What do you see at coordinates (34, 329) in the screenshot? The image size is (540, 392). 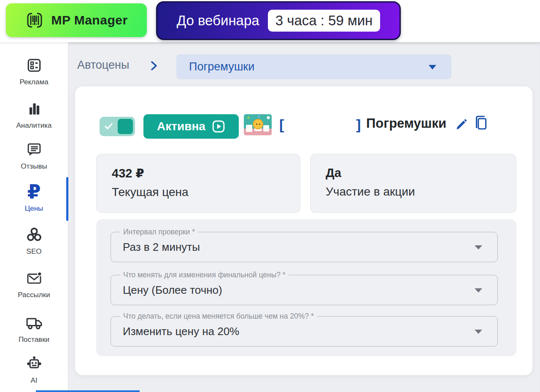 I see `sidebar-item-supplies: Поставки` at bounding box center [34, 329].